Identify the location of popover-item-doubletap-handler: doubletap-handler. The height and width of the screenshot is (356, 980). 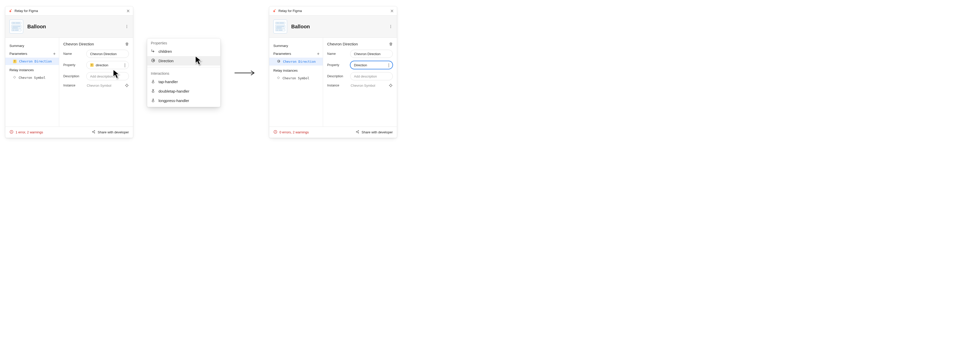
(184, 91).